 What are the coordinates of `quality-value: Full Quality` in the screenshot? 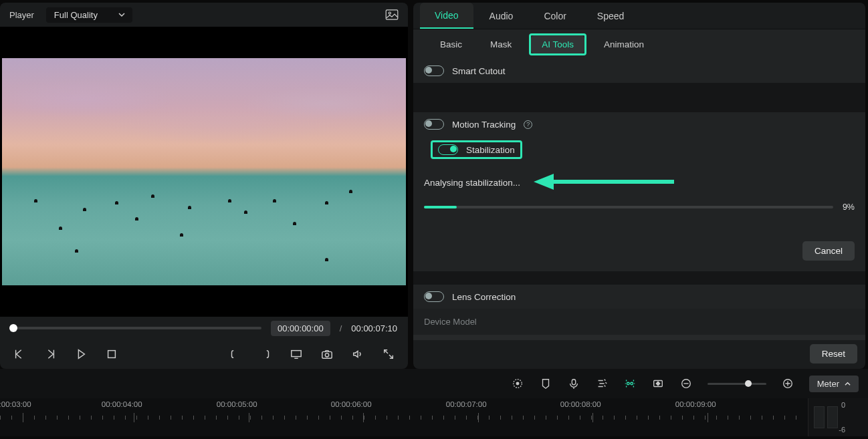 It's located at (76, 15).